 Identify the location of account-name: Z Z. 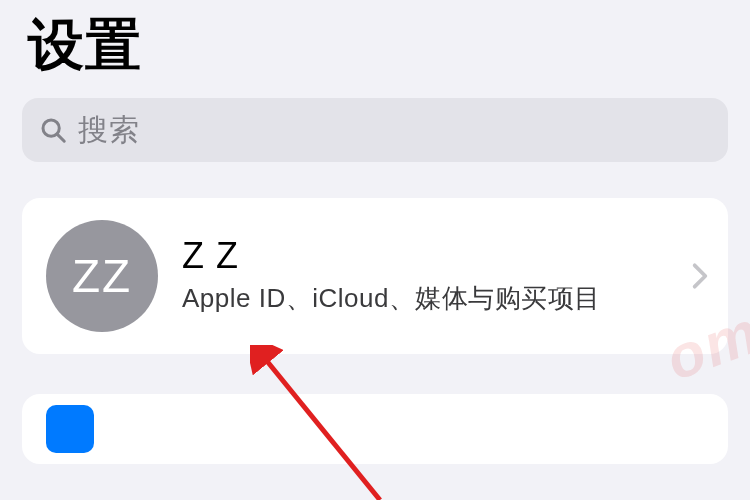
(423, 256).